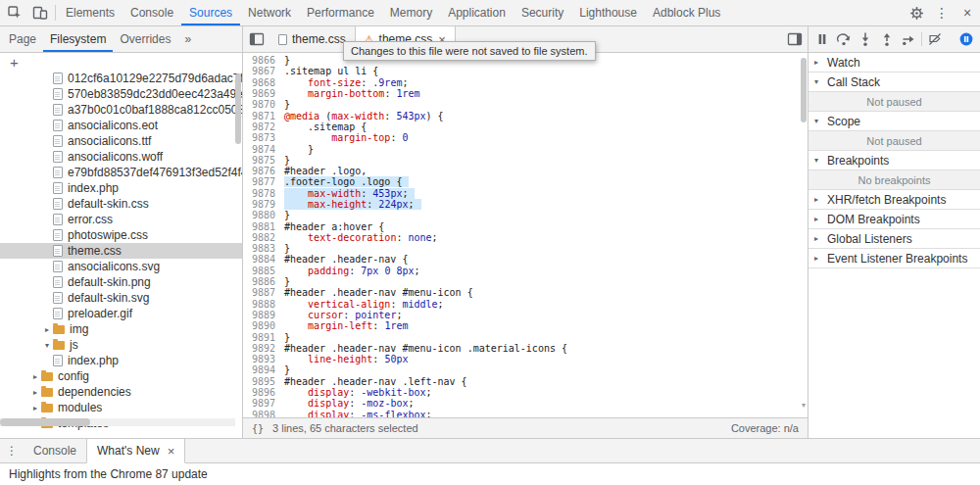  I want to click on code-line-9868: 9868 font-size: .9rem;, so click(525, 82).